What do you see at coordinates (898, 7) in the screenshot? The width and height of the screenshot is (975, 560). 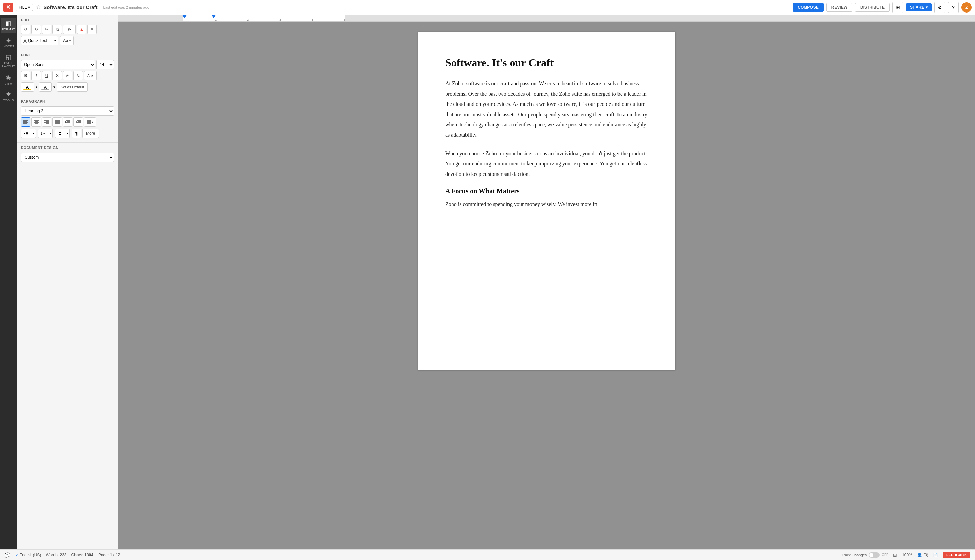 I see `present-button: ⊞` at bounding box center [898, 7].